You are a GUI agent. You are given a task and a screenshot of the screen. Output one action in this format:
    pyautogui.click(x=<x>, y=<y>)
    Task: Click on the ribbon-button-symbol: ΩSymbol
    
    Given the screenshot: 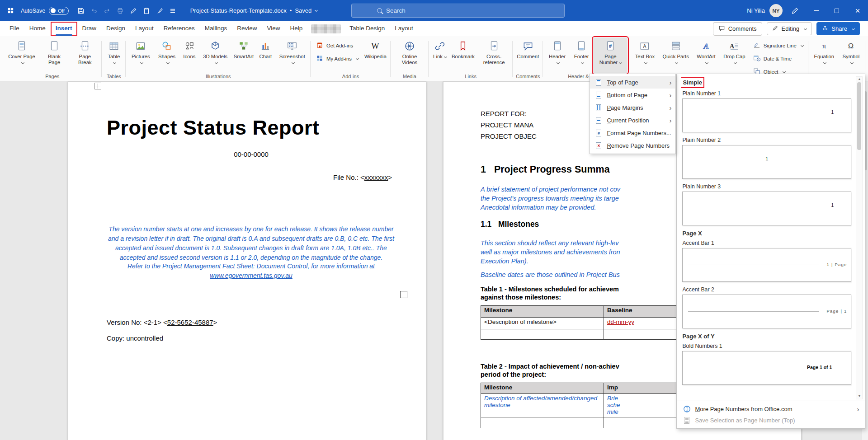 What is the action you would take?
    pyautogui.click(x=851, y=55)
    